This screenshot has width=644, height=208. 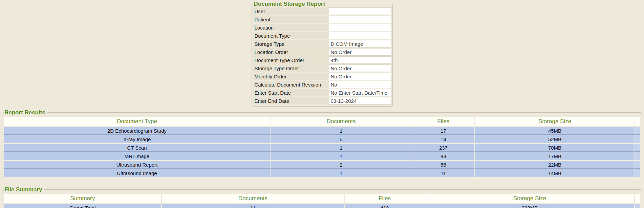 What do you see at coordinates (322, 165) in the screenshot?
I see `table-row: Ultrasound Report 2 56 22MB` at bounding box center [322, 165].